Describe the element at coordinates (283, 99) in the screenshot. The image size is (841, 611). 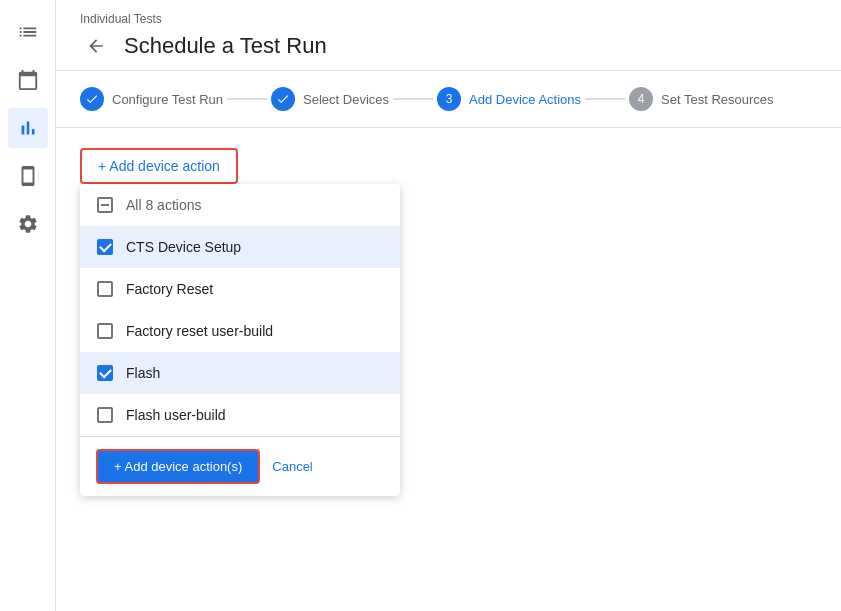
I see `step-2-circle` at that location.